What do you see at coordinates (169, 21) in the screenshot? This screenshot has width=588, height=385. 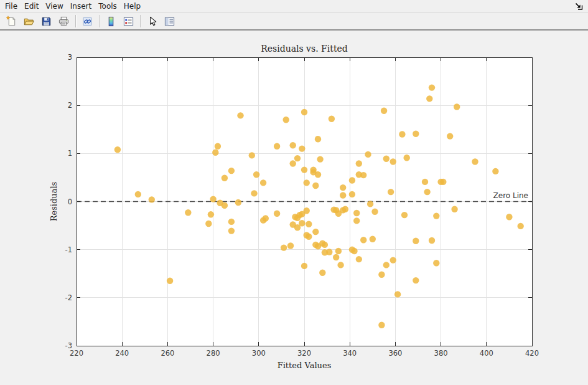 I see `property-inspector-icon` at bounding box center [169, 21].